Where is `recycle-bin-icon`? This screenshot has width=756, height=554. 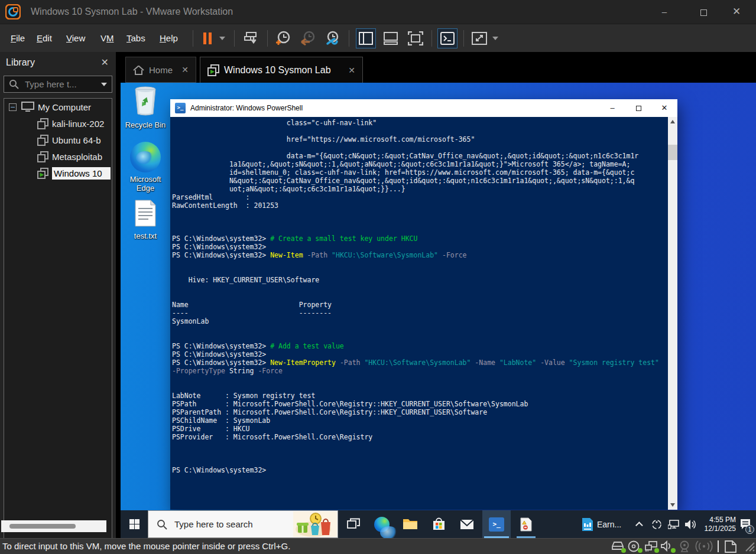
recycle-bin-icon is located at coordinates (145, 101).